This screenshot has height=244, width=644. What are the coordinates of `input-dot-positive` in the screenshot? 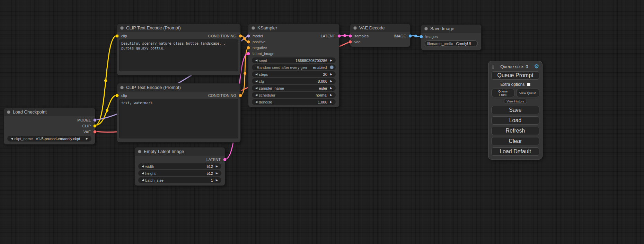 It's located at (249, 42).